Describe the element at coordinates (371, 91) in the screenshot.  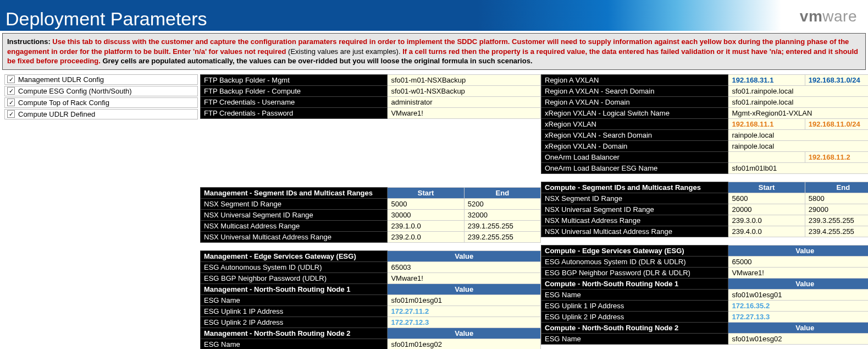
I see `table-row: FTP Backup Folder - Computesfo01-w01-NSX…` at that location.